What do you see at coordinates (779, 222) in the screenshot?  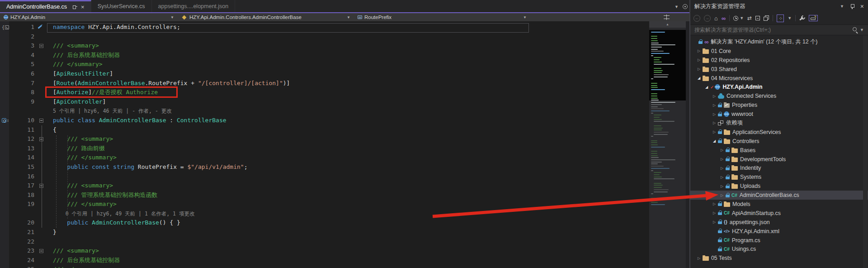 I see `tree-item-appsettings-json: ▷appsettings.json` at bounding box center [779, 222].